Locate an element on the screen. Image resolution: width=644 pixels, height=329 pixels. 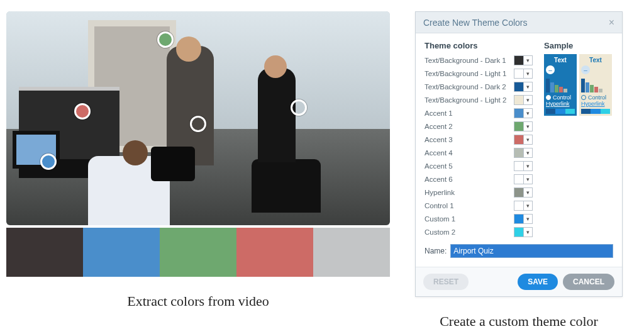
theme-color-label: Accent 5 is located at coordinates (439, 166).